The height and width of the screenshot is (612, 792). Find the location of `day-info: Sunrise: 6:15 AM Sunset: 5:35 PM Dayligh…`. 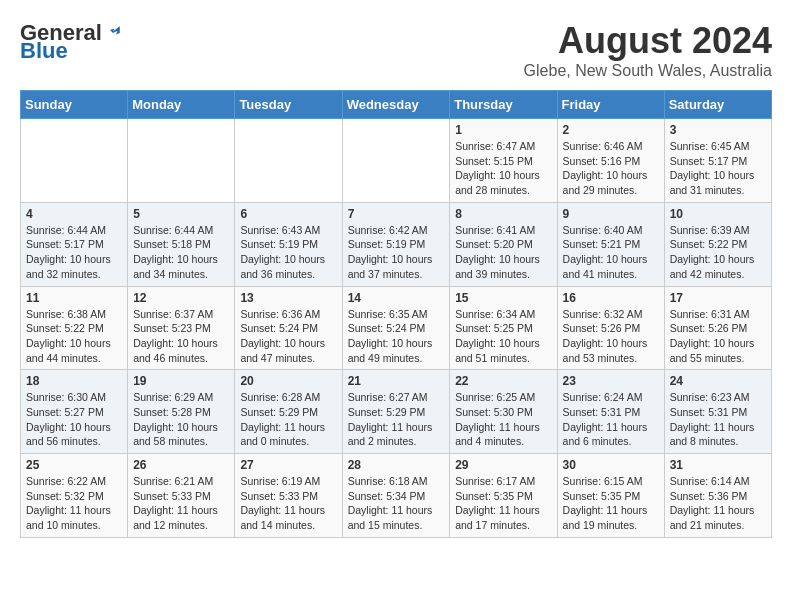

day-info: Sunrise: 6:15 AM Sunset: 5:35 PM Dayligh… is located at coordinates (611, 504).